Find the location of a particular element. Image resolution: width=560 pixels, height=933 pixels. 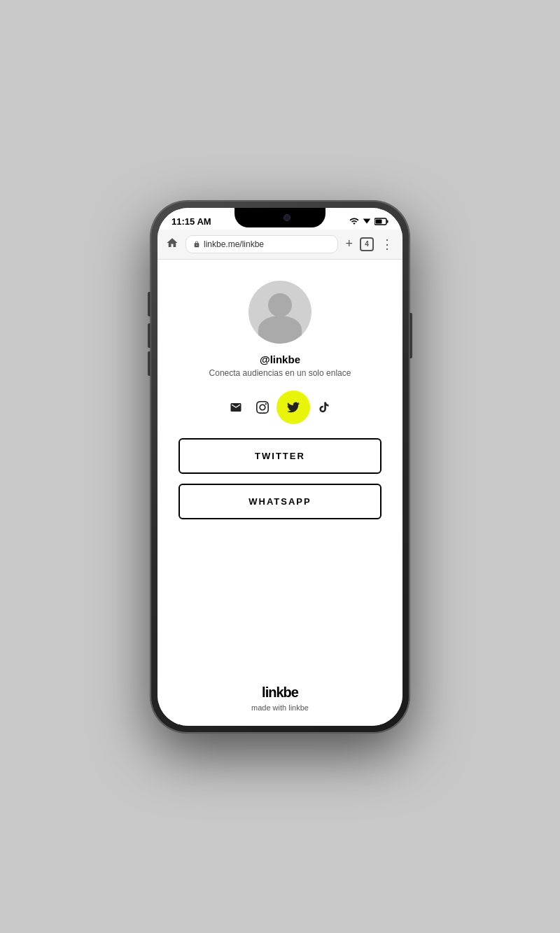

whatsapp-button: WHATSAPP is located at coordinates (280, 501).